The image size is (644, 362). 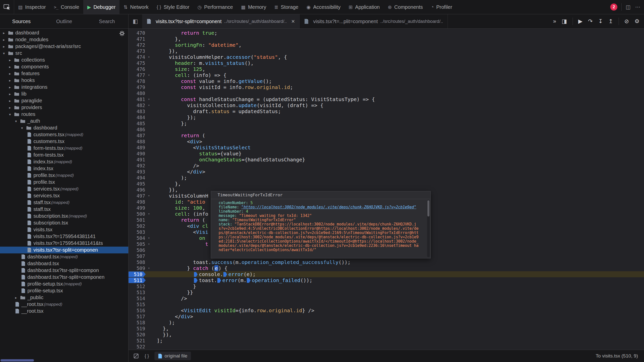 I want to click on tree-folder-src: ▾src, so click(x=64, y=53).